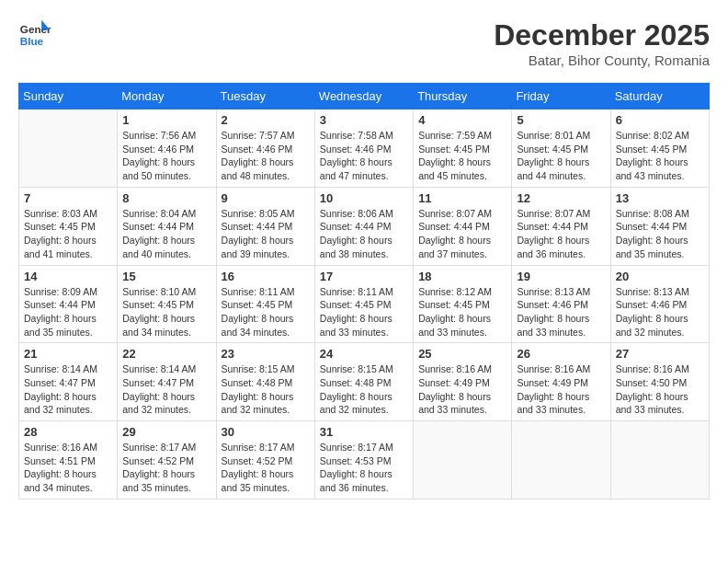 This screenshot has height=563, width=728. I want to click on calendar-cell: 29Sunrise: 8:17 AM Sunset: 4:52 PM Dayli…, so click(167, 460).